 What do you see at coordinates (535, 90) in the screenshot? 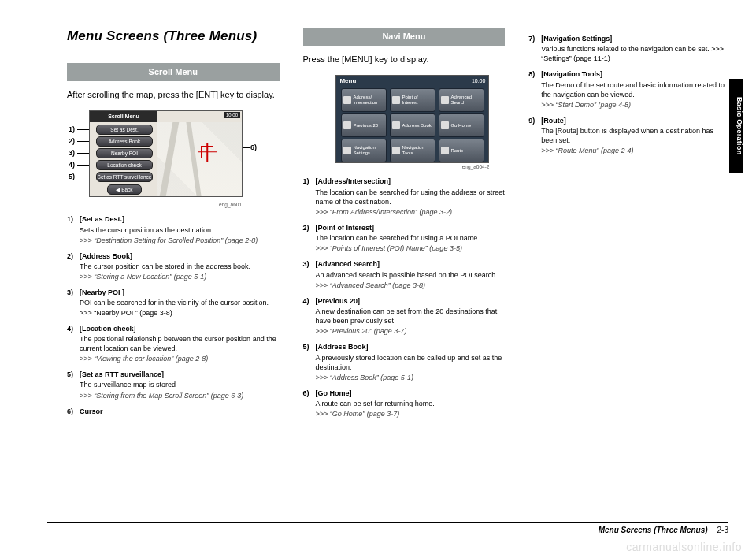
I see `item-number: 8)` at bounding box center [535, 90].